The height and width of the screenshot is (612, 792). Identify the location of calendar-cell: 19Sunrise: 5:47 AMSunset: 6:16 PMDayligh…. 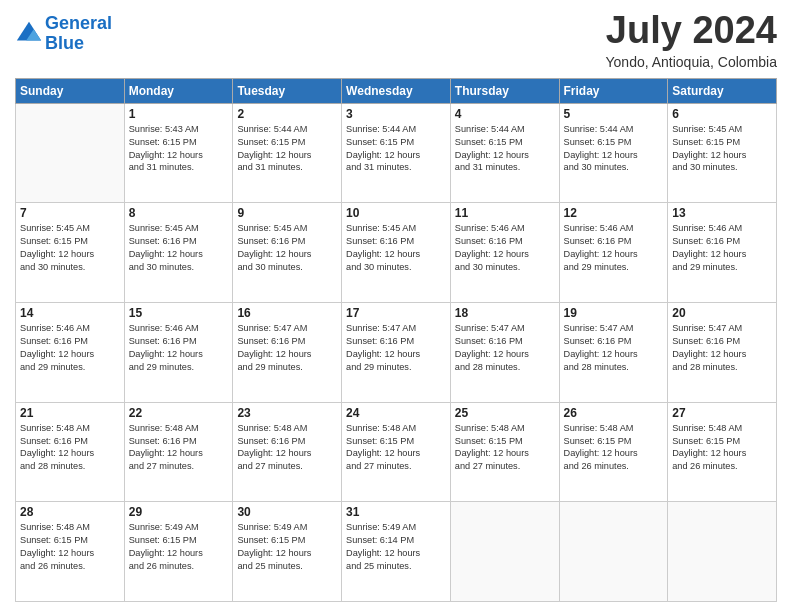
(614, 353).